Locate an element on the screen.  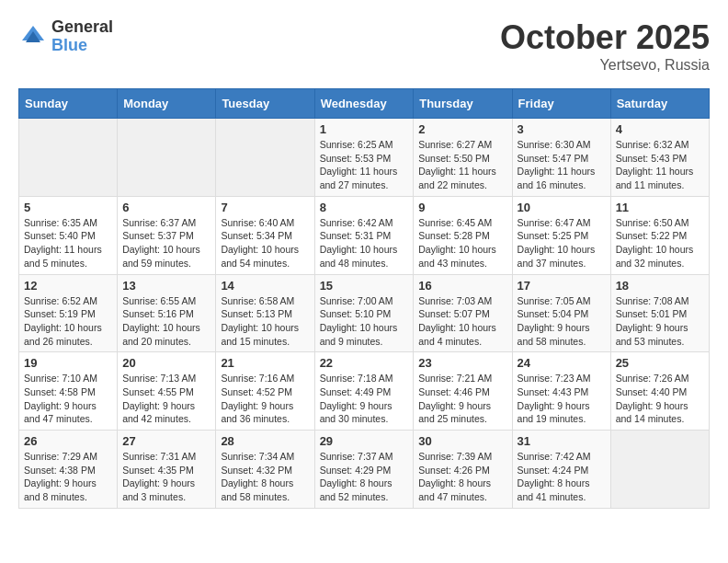
day-cell: 28Sunrise: 7:34 AM Sunset: 4:32 PM Dayli… is located at coordinates (265, 469).